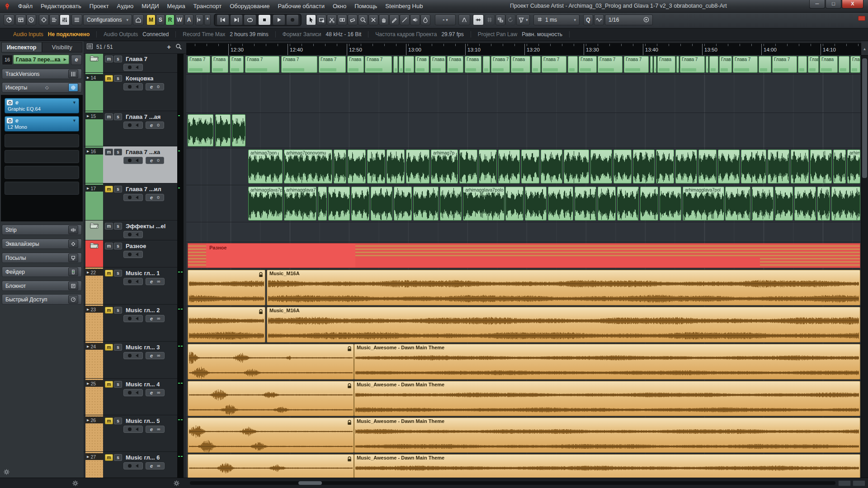 This screenshot has height=488, width=868. Describe the element at coordinates (405, 20) in the screenshot. I see `line-tool` at that location.